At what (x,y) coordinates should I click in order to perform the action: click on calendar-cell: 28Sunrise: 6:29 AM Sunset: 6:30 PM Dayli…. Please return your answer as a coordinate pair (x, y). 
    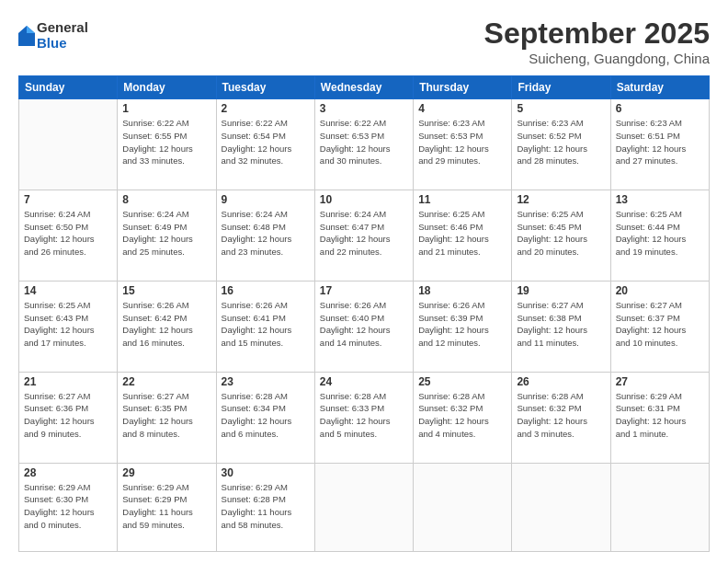
    Looking at the image, I should click on (68, 508).